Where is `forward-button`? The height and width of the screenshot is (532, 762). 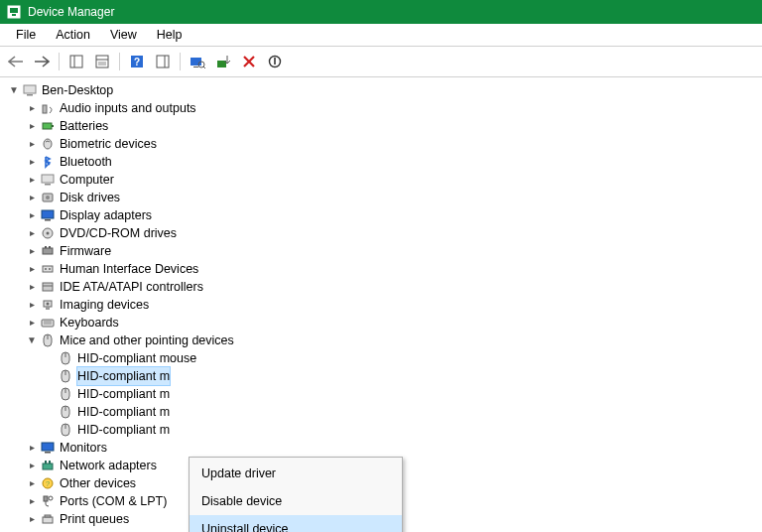
forward-button is located at coordinates (42, 62).